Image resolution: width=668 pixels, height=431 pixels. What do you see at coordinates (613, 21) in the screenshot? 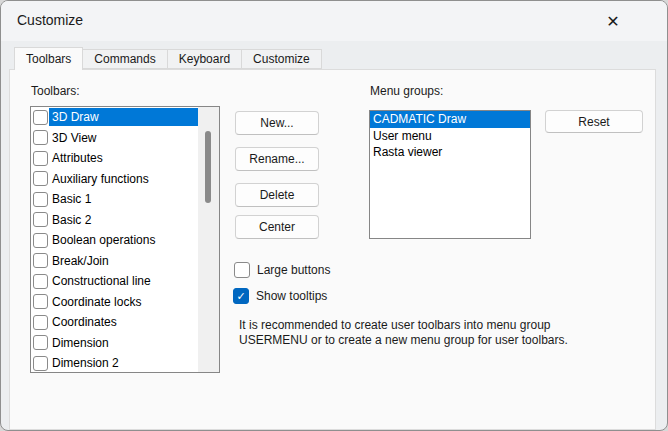
I see `close-icon: ✕` at bounding box center [613, 21].